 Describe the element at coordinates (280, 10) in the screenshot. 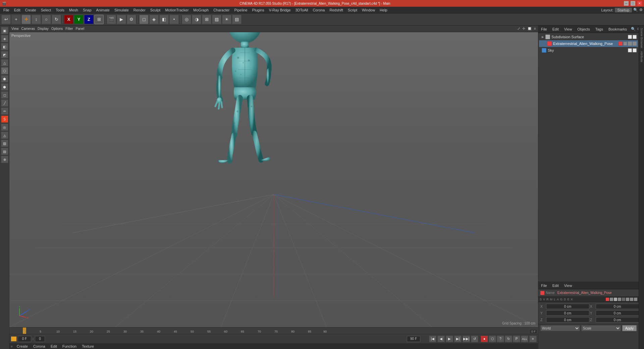

I see `menu-vray: V-Ray Bridge` at that location.